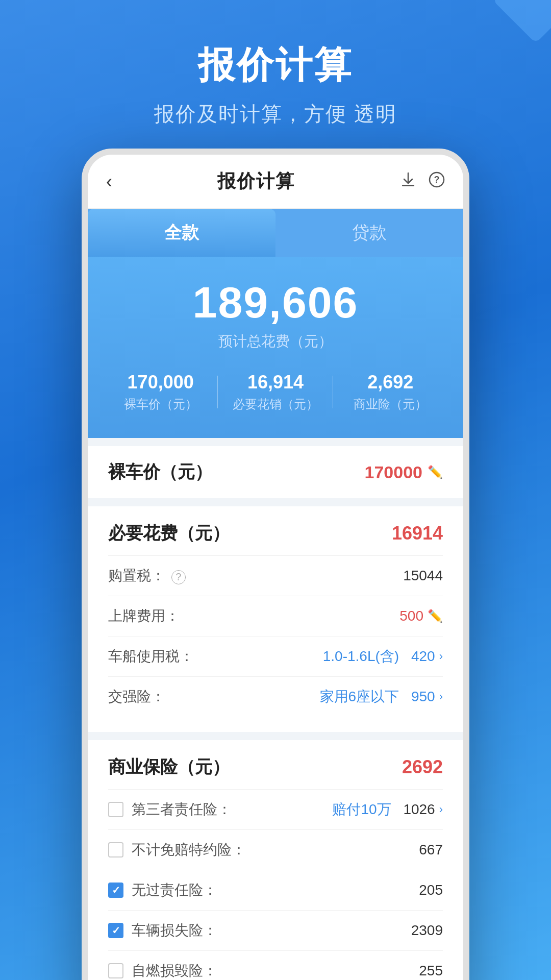 The image size is (551, 980). Describe the element at coordinates (276, 114) in the screenshot. I see `page-subtitle: 报价及时计算，方便 透明` at that location.